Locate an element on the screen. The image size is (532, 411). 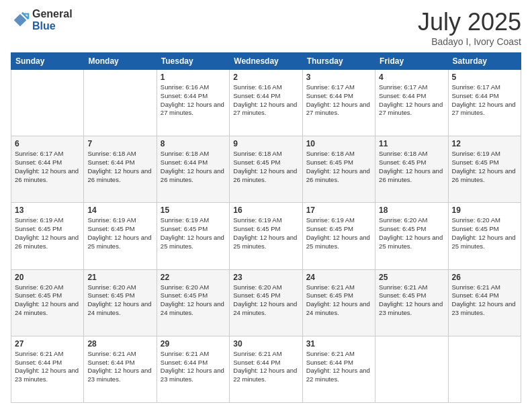
day-number: 30 is located at coordinates (266, 344).